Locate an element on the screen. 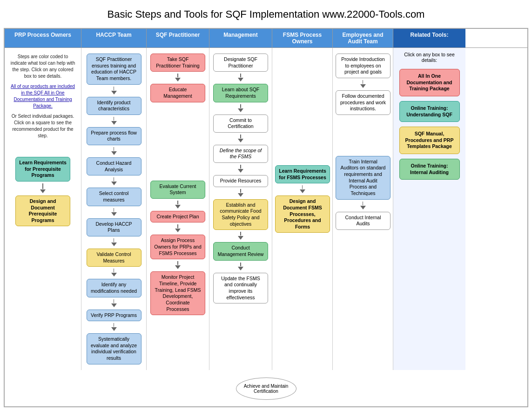  fsms-flow: Learn Requirements for FSMS Processes De… is located at coordinates (303, 143).